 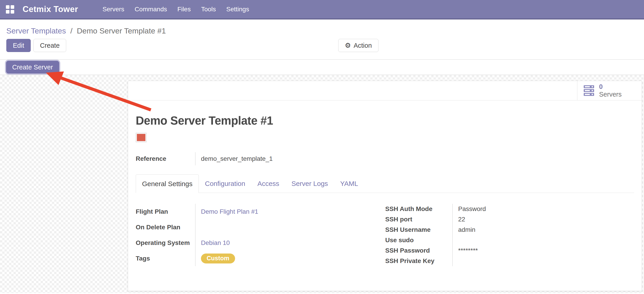 I want to click on edit-button: Edit, so click(x=18, y=46).